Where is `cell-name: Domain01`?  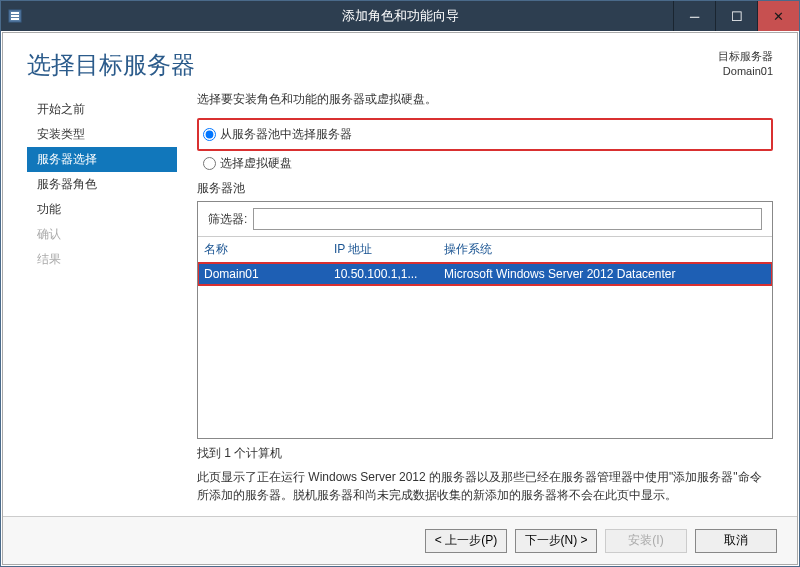 cell-name: Domain01 is located at coordinates (263, 274).